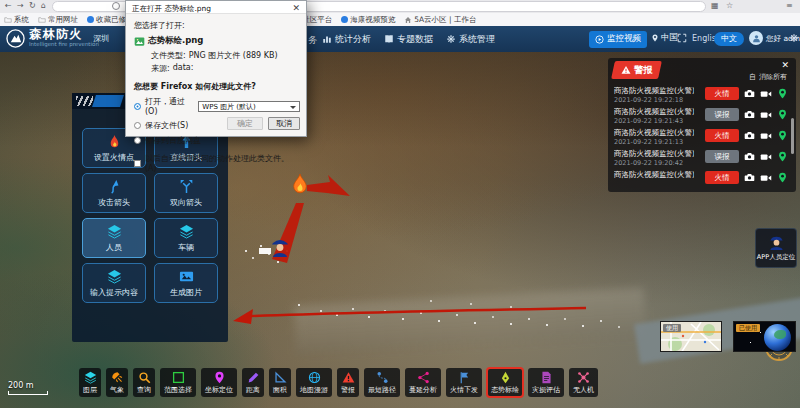 The width and height of the screenshot is (800, 408). I want to click on bookmark-5a-workbench: 5A云小区 | 工作台, so click(440, 20).